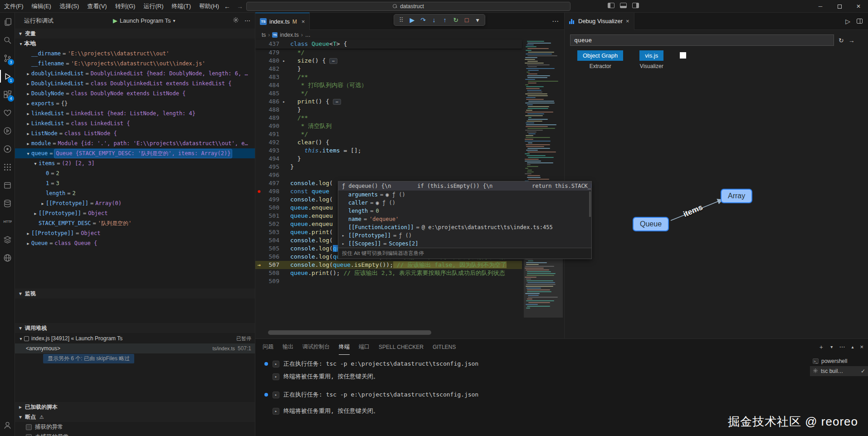 The image size is (868, 436). Describe the element at coordinates (841, 40) in the screenshot. I see `refresh-icon: ↻` at that location.